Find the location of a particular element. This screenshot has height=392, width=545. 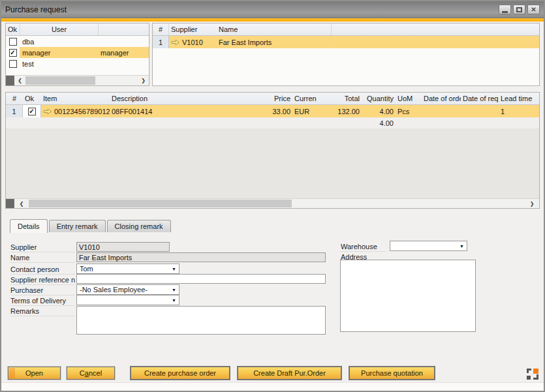

user-scroll-track is located at coordinates (82, 81).